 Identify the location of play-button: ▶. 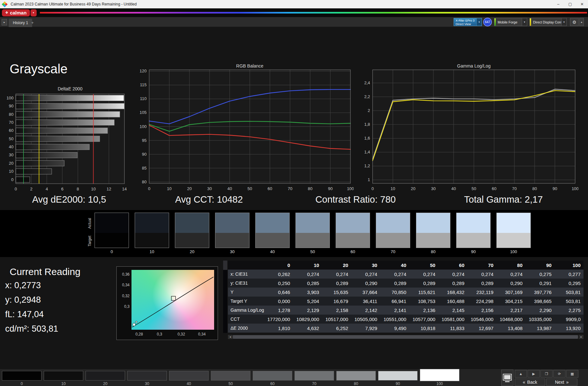
(534, 374).